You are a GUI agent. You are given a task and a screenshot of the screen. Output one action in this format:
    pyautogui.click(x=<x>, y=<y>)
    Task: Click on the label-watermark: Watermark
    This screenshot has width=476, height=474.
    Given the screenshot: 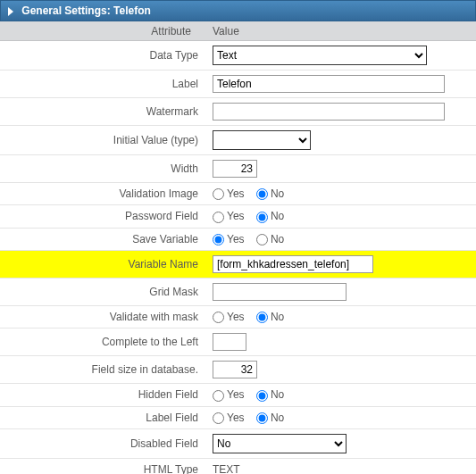 What is the action you would take?
    pyautogui.click(x=103, y=112)
    